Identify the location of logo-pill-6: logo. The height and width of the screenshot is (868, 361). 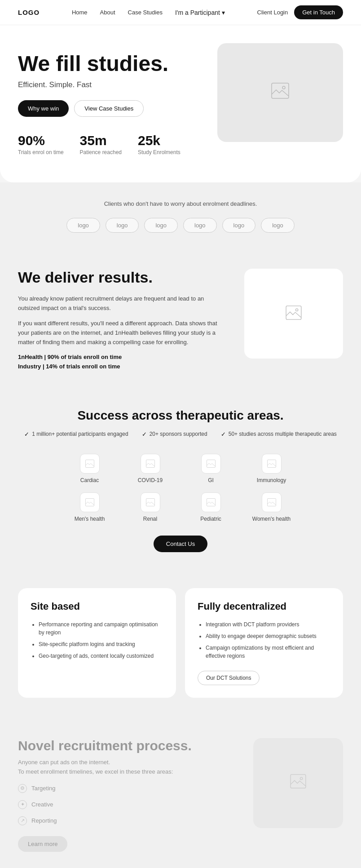
(277, 226).